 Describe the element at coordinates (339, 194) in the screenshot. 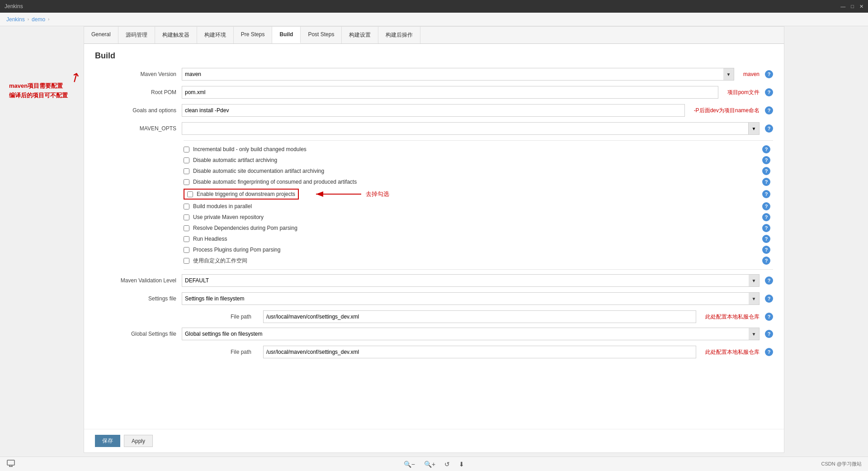

I see `triggering-arrow-svg` at that location.